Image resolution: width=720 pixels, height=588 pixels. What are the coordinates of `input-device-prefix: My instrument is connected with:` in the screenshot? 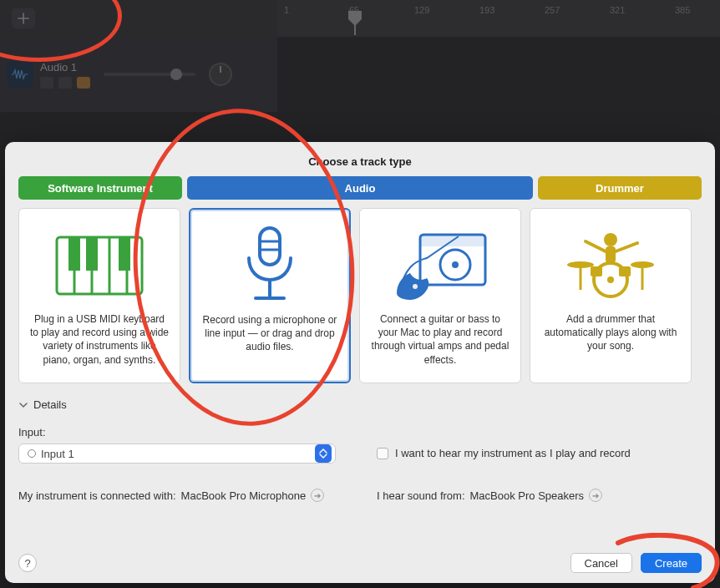 It's located at (97, 496).